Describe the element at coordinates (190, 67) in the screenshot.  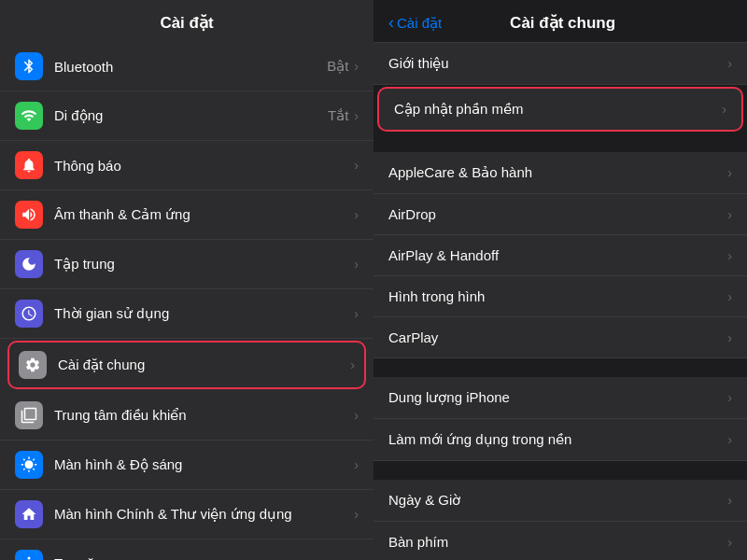
I see `bluetooth-label: Bluetooth` at that location.